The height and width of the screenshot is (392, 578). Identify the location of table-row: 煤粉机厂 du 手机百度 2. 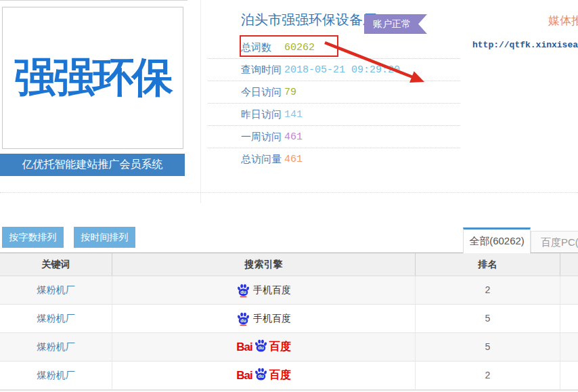
(289, 290).